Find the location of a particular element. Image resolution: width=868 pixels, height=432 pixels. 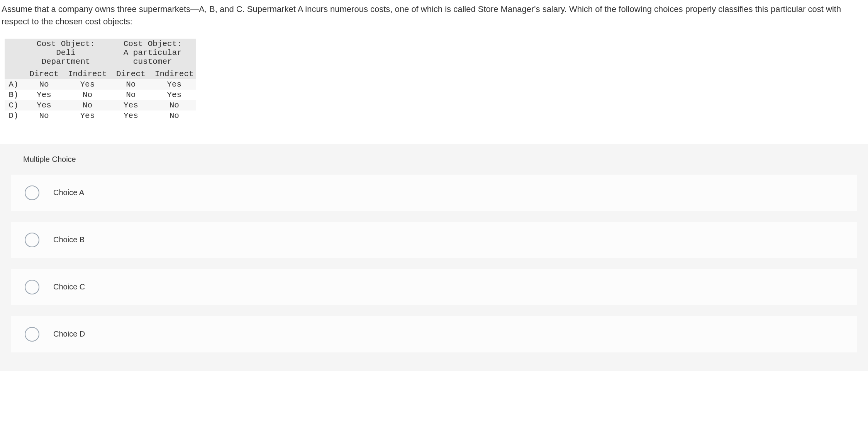

table-row: A) No Yes No Yes is located at coordinates (100, 84).